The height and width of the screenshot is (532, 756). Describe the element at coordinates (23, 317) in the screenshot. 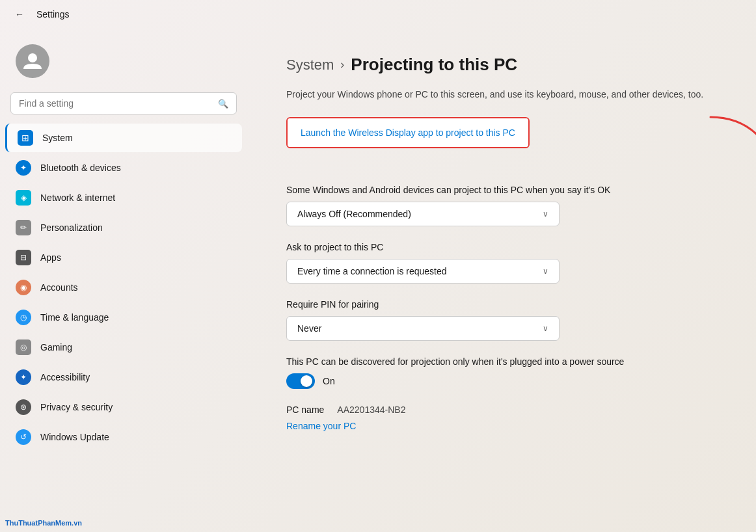

I see `time-icon: ◷` at that location.